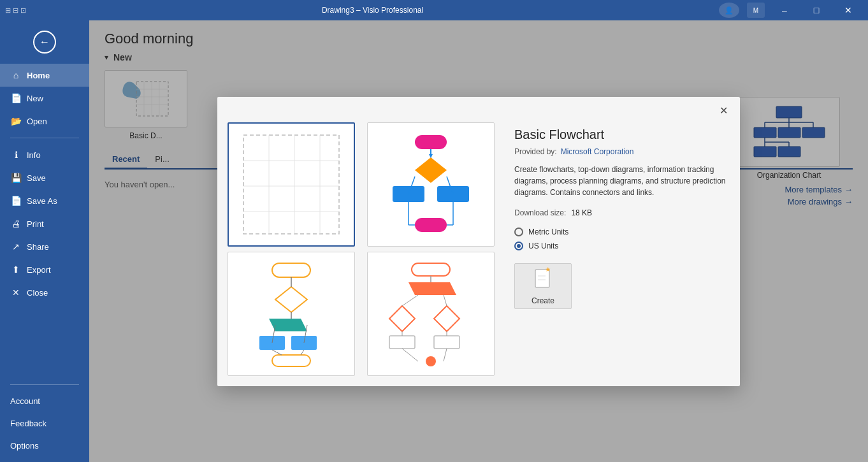 The image size is (868, 462). What do you see at coordinates (535, 152) in the screenshot?
I see `provided-by-label: Provided by:` at bounding box center [535, 152].